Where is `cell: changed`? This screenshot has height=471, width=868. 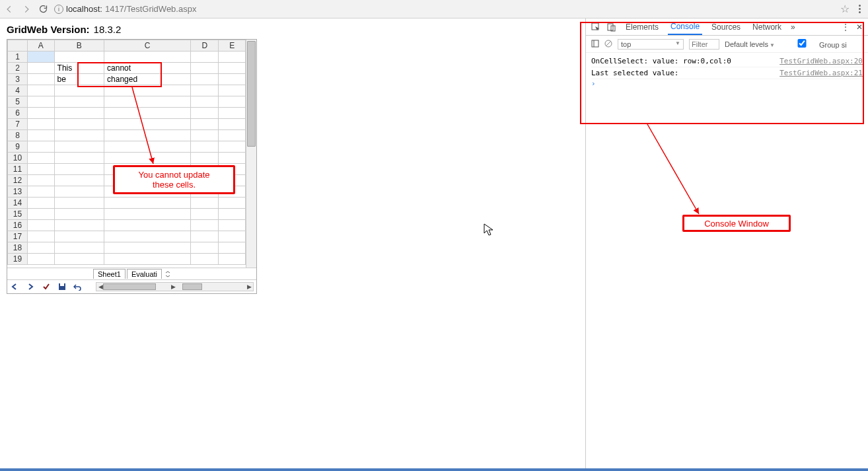 cell: changed is located at coordinates (148, 79).